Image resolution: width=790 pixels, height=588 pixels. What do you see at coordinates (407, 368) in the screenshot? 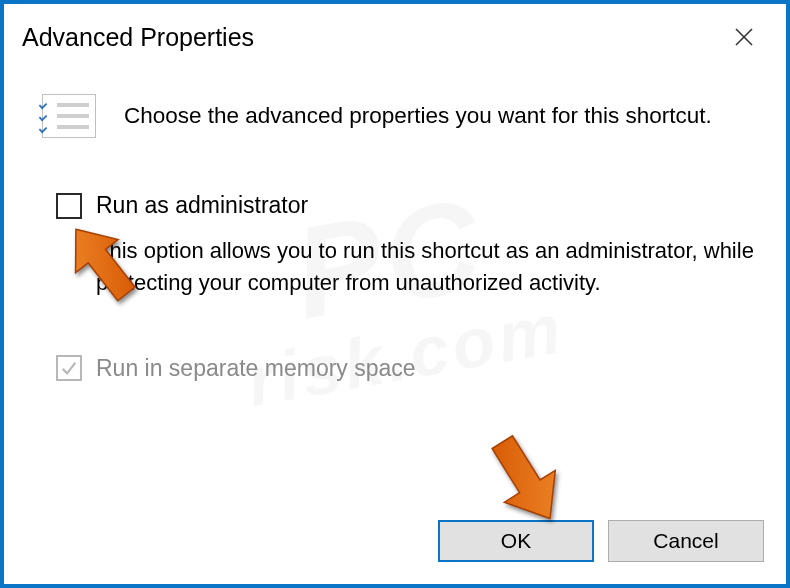
I see `option-separate-memory: Run in separate memory space` at bounding box center [407, 368].